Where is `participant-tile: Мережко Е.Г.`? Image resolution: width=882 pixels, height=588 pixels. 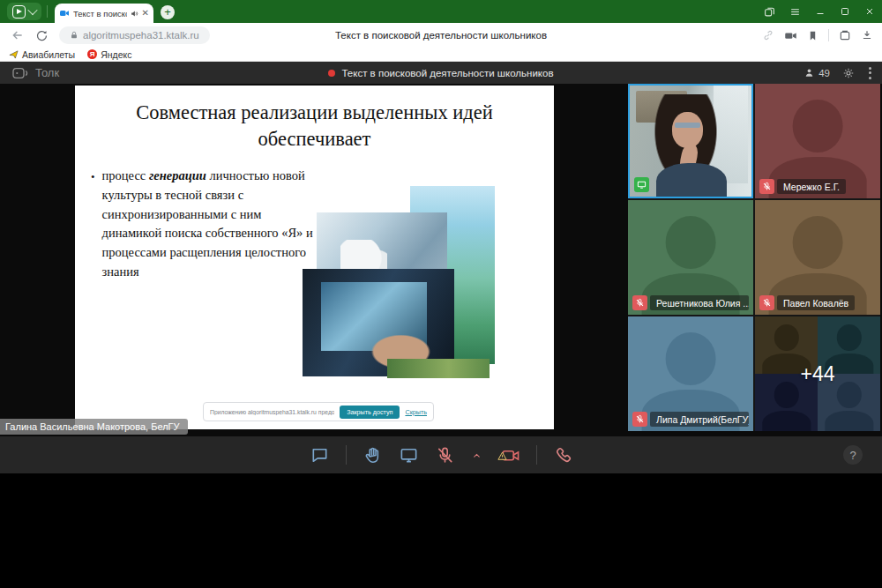
participant-tile: Мережко Е.Г. is located at coordinates (818, 141).